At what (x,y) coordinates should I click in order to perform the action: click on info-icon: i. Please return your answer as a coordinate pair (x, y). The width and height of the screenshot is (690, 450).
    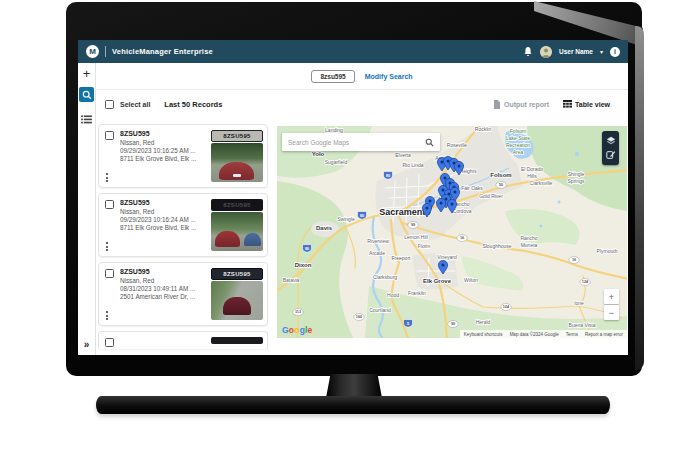
    Looking at the image, I should click on (615, 52).